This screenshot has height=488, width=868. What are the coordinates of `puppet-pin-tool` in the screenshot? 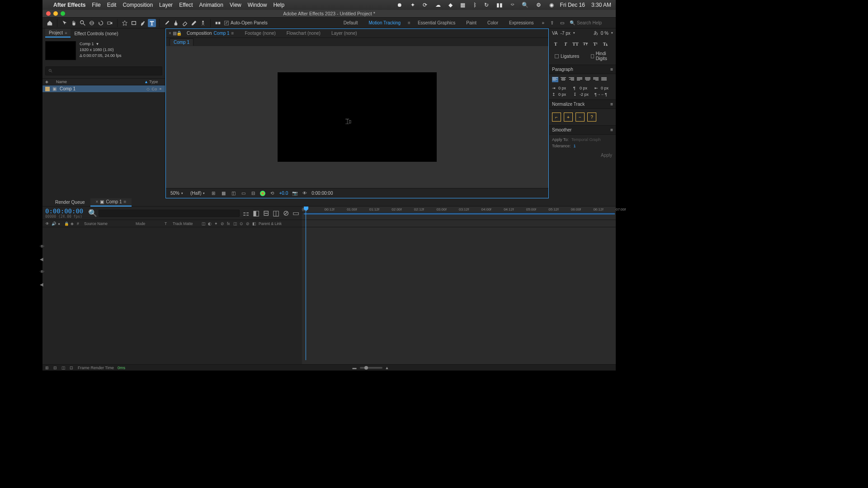 It's located at (203, 23).